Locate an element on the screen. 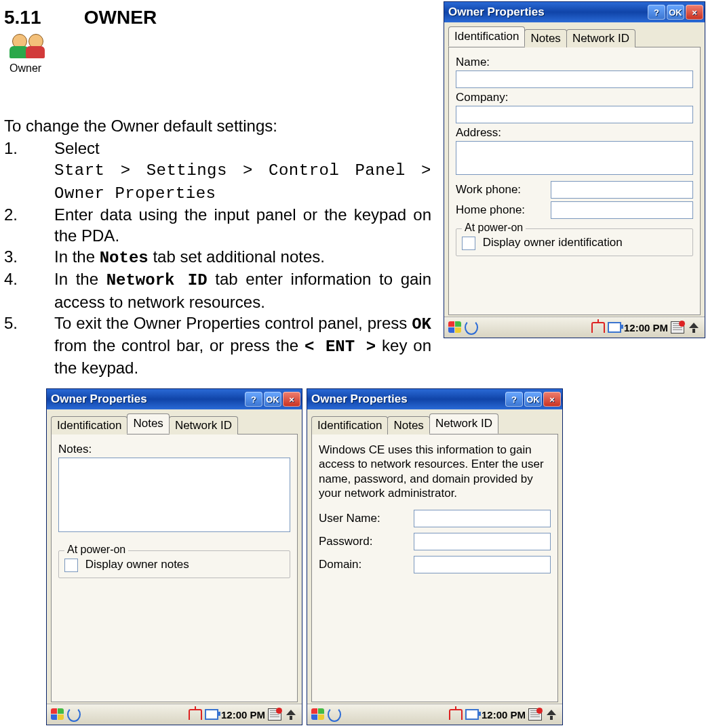 This screenshot has height=728, width=706. step-3: 3. In the Notes tab set additional notes… is located at coordinates (218, 258).